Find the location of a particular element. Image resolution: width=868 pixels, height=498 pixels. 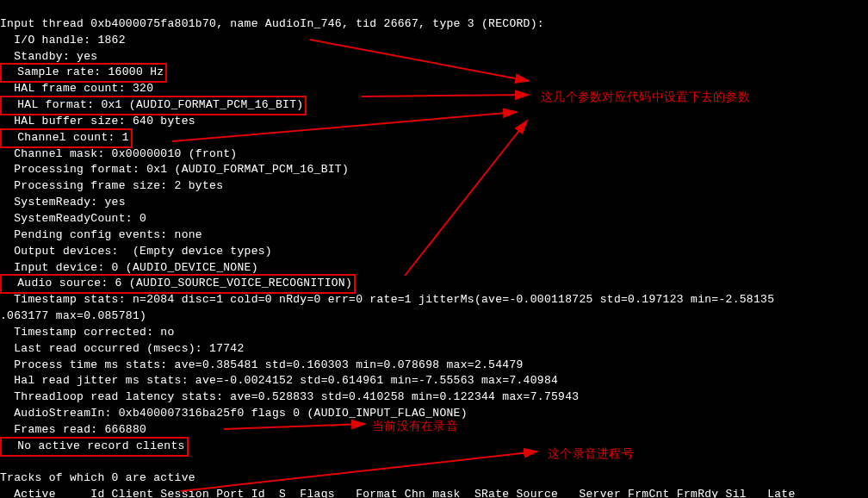

line-hal-read-jitter: Hal read jitter ms stats: ave=-0.0024152… is located at coordinates (279, 381).